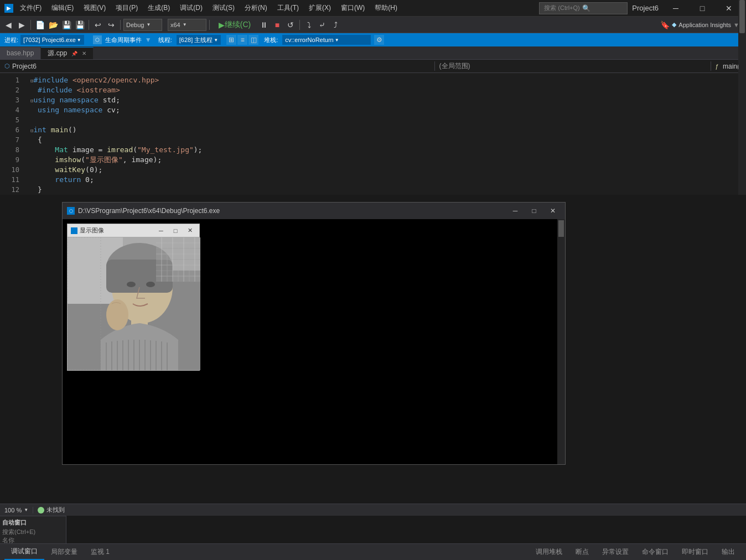  Describe the element at coordinates (655, 552) in the screenshot. I see `tab-command-window: 命令窗口` at that location.